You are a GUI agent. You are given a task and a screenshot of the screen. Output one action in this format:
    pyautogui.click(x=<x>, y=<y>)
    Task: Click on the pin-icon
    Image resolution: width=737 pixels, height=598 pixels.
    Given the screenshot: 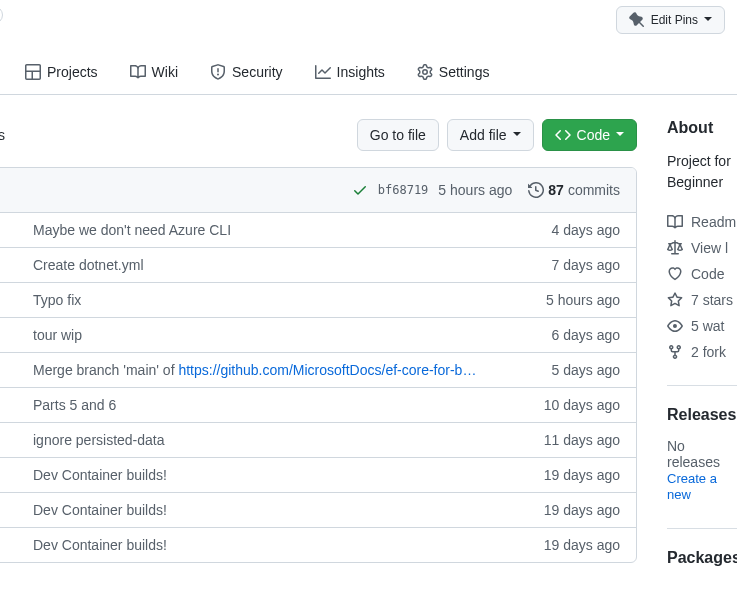 What is the action you would take?
    pyautogui.click(x=637, y=20)
    